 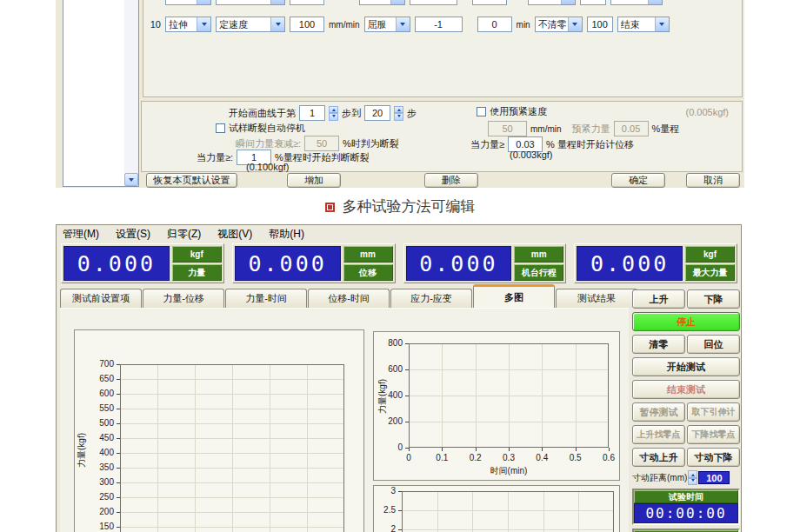 I want to click on step-next-select: 结束, so click(x=643, y=24).